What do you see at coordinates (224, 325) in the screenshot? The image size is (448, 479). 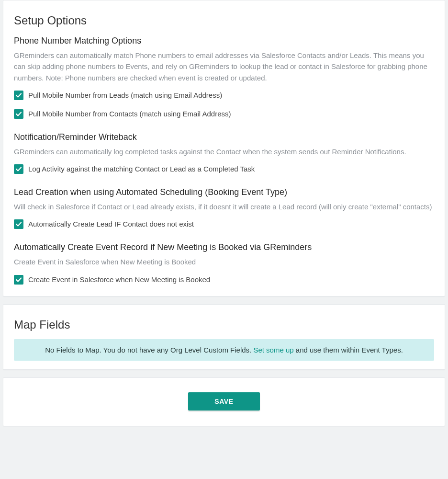 I see `map-fields-title: Map Fields` at bounding box center [224, 325].